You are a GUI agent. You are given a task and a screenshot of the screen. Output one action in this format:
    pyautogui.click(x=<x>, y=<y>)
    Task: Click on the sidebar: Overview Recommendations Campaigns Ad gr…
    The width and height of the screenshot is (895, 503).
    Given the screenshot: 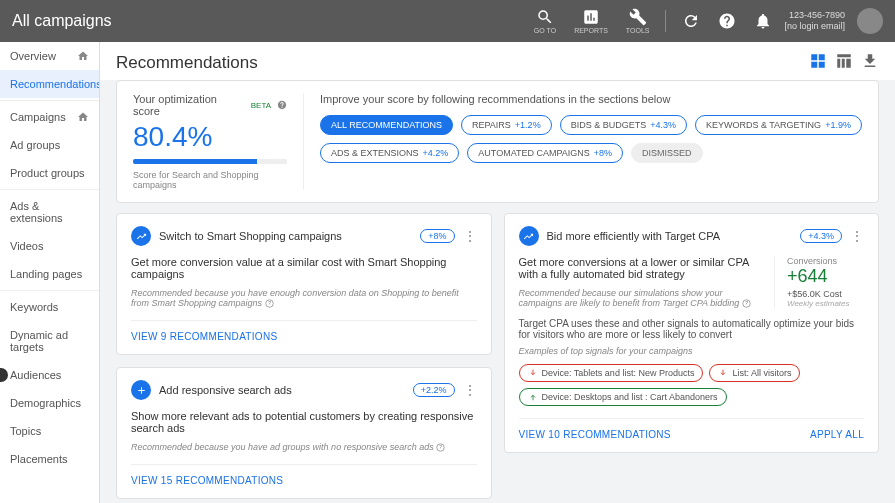 What is the action you would take?
    pyautogui.click(x=50, y=272)
    